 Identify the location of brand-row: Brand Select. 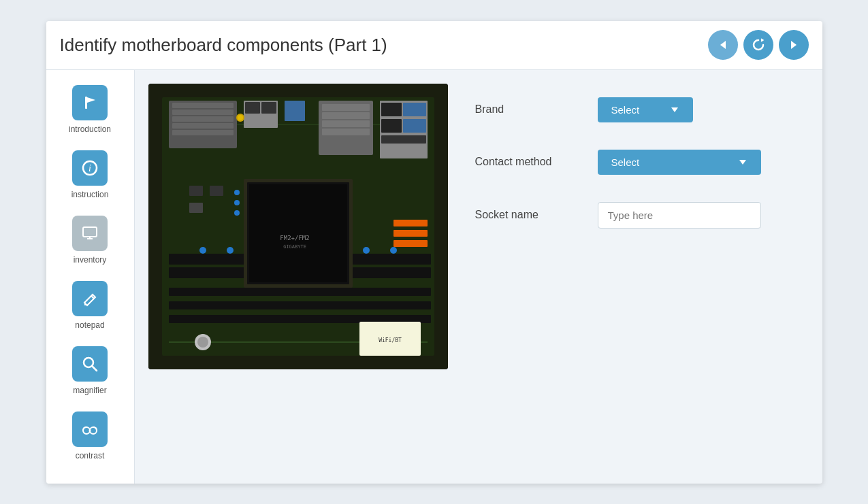
(642, 110).